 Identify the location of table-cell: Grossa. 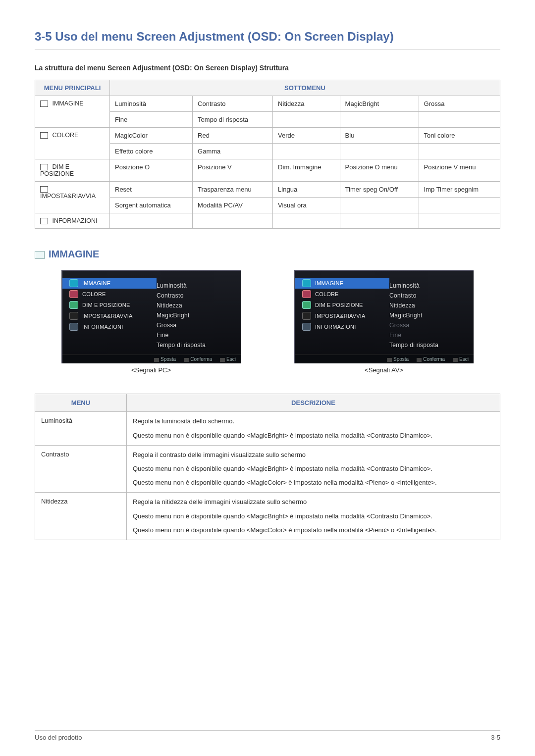
(459, 104).